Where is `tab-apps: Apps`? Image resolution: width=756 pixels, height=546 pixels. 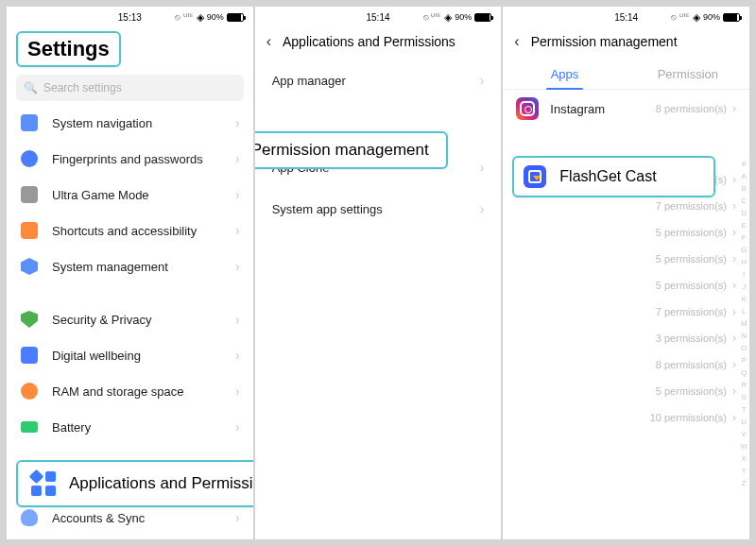
tab-apps: Apps is located at coordinates (564, 74).